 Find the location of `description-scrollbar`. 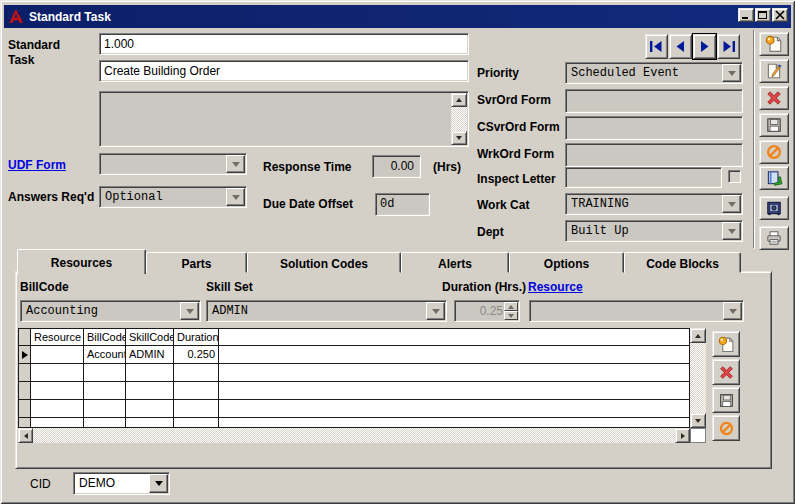

description-scrollbar is located at coordinates (459, 119).